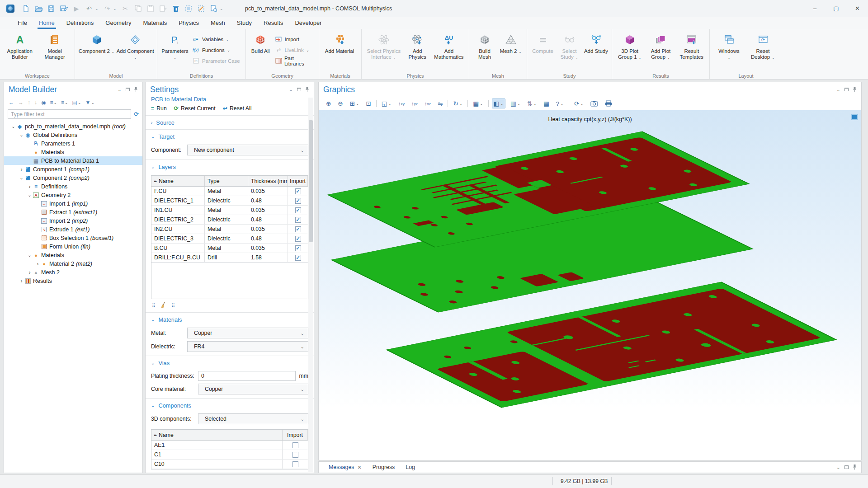  What do you see at coordinates (478, 103) in the screenshot?
I see `scene-icon: ▦⌄` at bounding box center [478, 103].